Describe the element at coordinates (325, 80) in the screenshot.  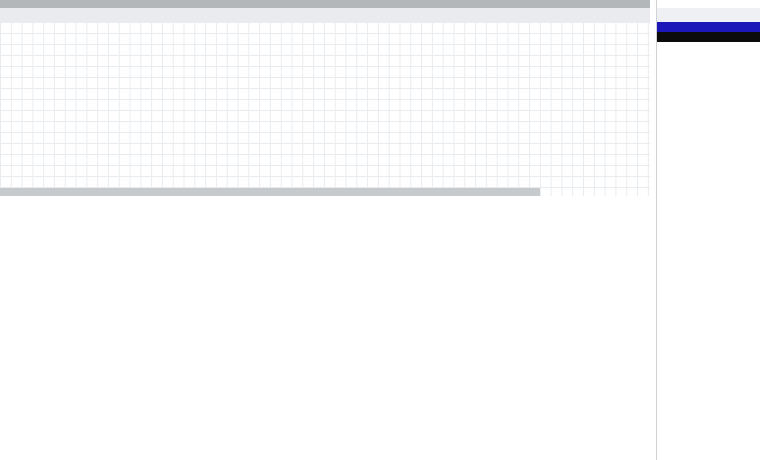
I see `track-borehole-image` at that location.